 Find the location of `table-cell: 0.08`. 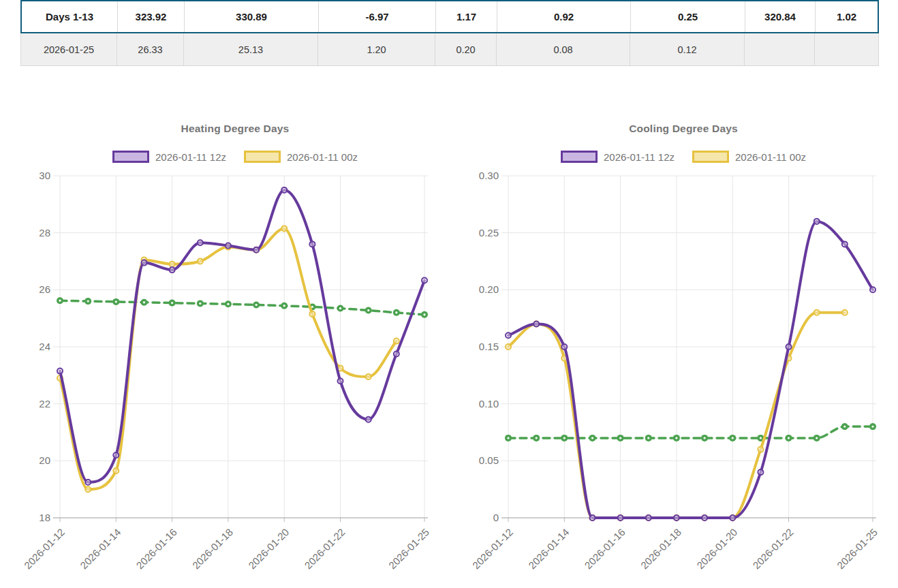

table-cell: 0.08 is located at coordinates (563, 49).